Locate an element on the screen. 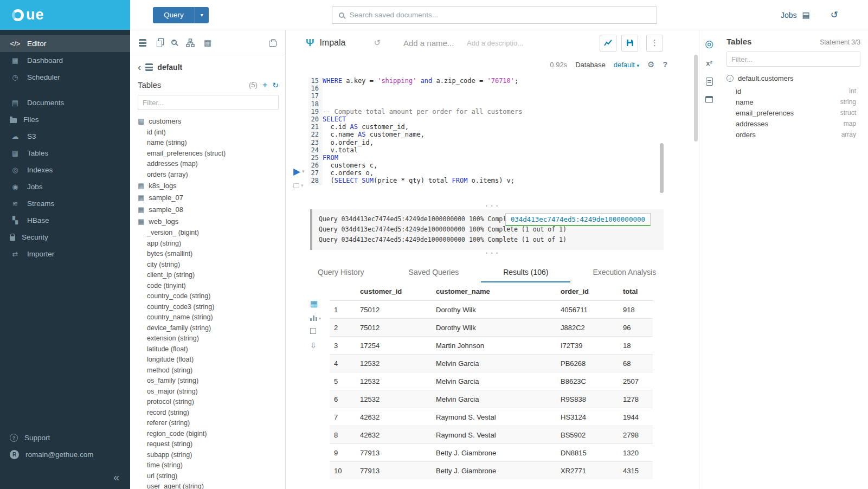 Image resolution: width=868 pixels, height=489 pixels. column-item: extension (string) is located at coordinates (208, 339).